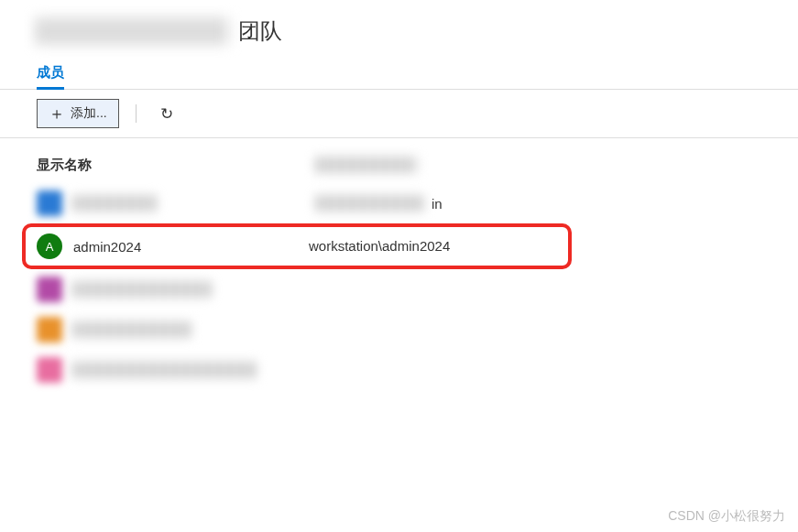 The width and height of the screenshot is (798, 532). What do you see at coordinates (50, 77) in the screenshot?
I see `tab-members: 成员` at bounding box center [50, 77].